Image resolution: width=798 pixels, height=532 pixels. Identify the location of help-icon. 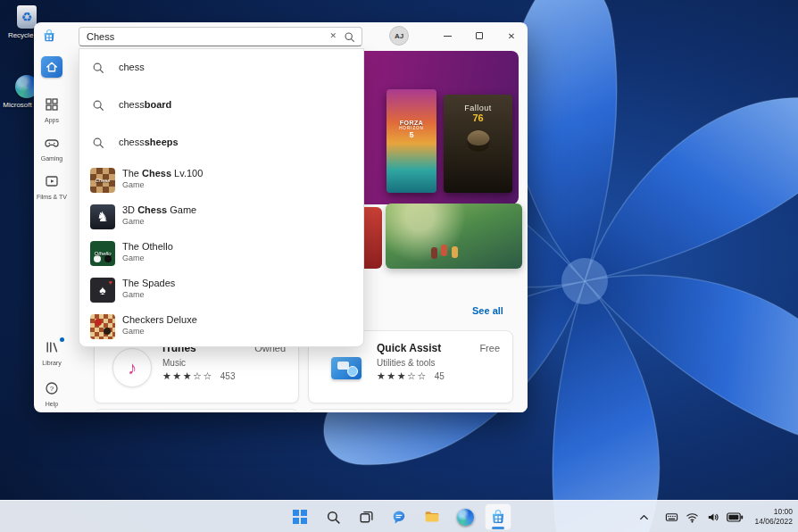
(52, 388).